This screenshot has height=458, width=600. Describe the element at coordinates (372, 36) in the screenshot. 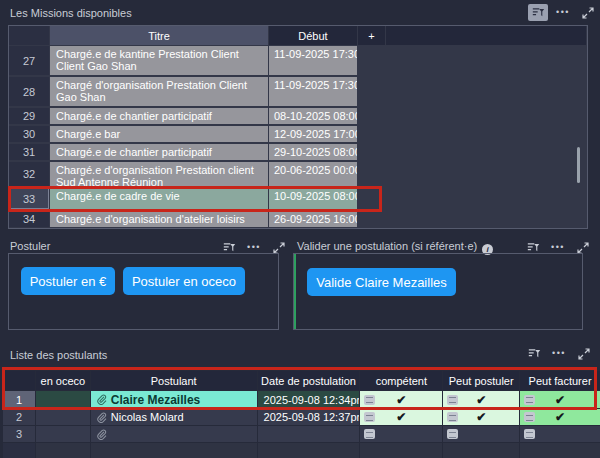

I see `missions-header-add-column: +` at that location.